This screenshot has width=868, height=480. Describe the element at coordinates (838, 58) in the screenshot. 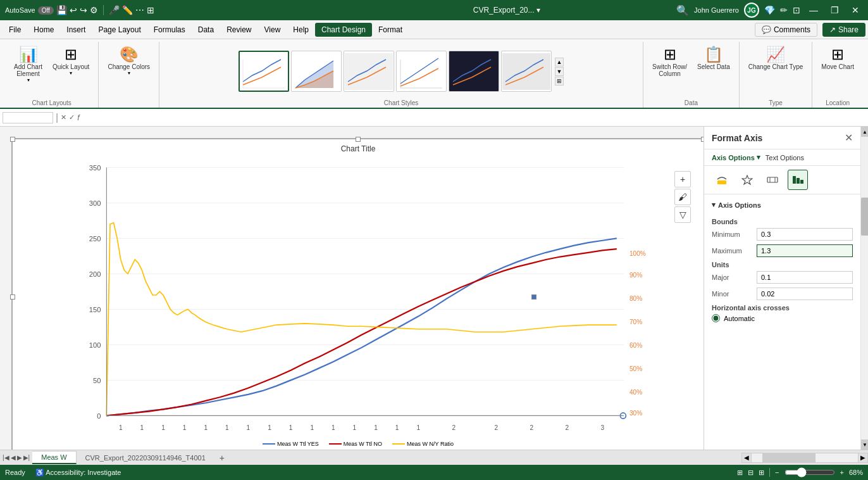

I see `move-chart-button: ⊞ Move Chart` at that location.